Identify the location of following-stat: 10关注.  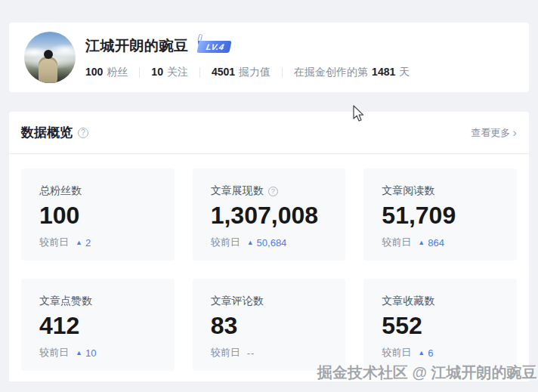
(169, 73).